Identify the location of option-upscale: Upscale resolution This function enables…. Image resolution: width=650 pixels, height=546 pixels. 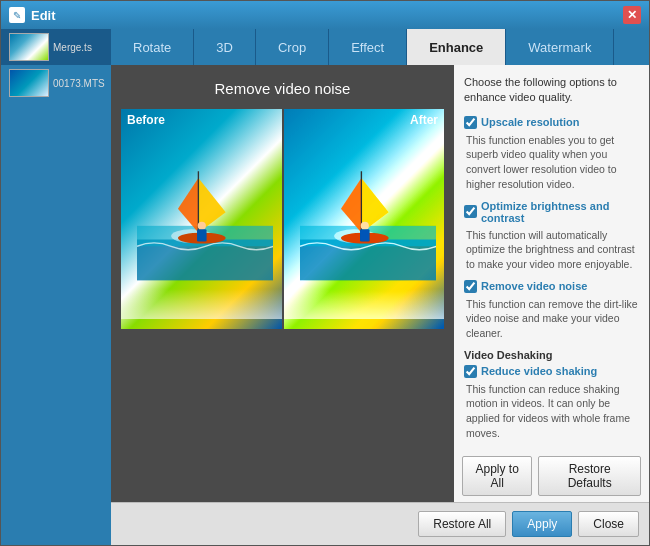
(552, 154).